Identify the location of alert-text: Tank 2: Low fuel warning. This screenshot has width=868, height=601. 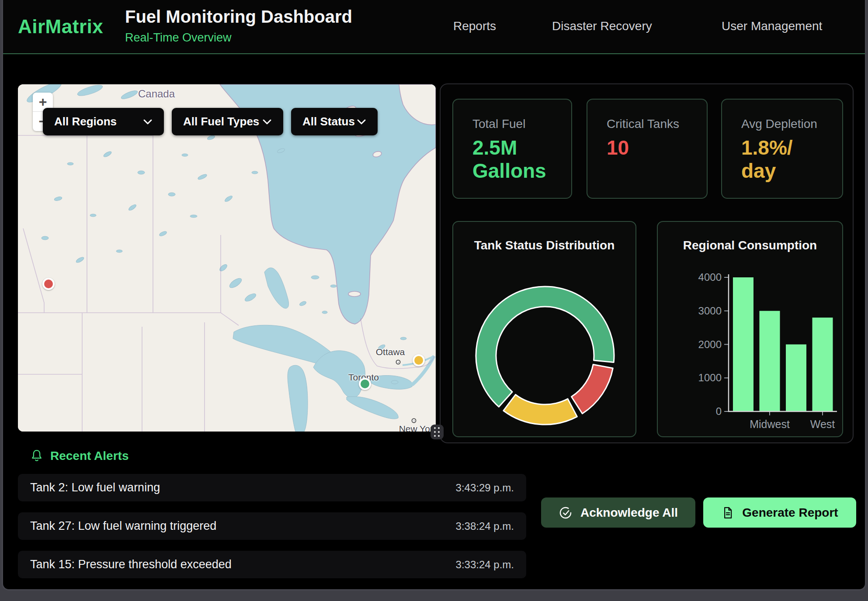
(95, 487).